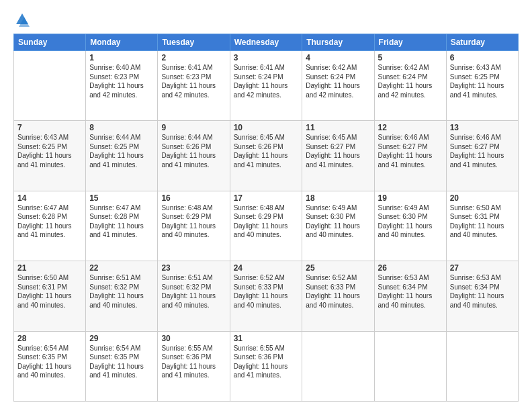 This screenshot has height=411, width=532. I want to click on calendar-cell: 20Sunrise: 6:50 AM Sunset: 6:31 PM Dayli…, so click(482, 226).